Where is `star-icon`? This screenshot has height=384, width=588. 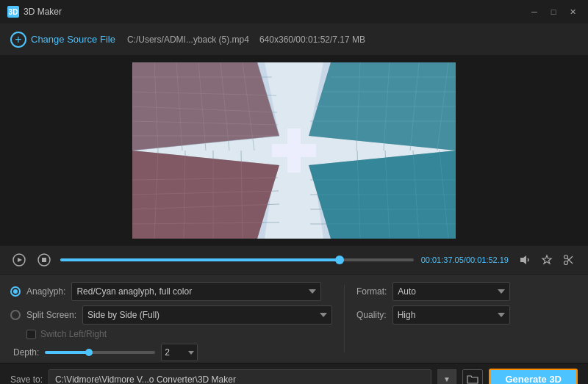
star-icon is located at coordinates (547, 260).